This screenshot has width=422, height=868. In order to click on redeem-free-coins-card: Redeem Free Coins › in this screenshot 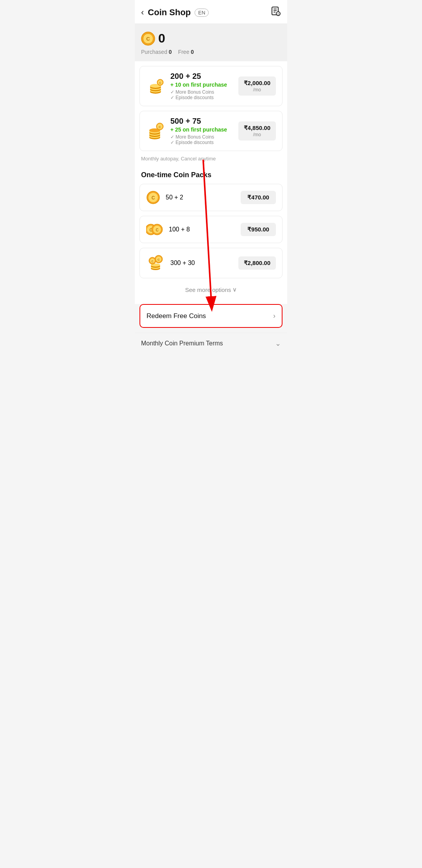, I will do `click(211, 316)`.